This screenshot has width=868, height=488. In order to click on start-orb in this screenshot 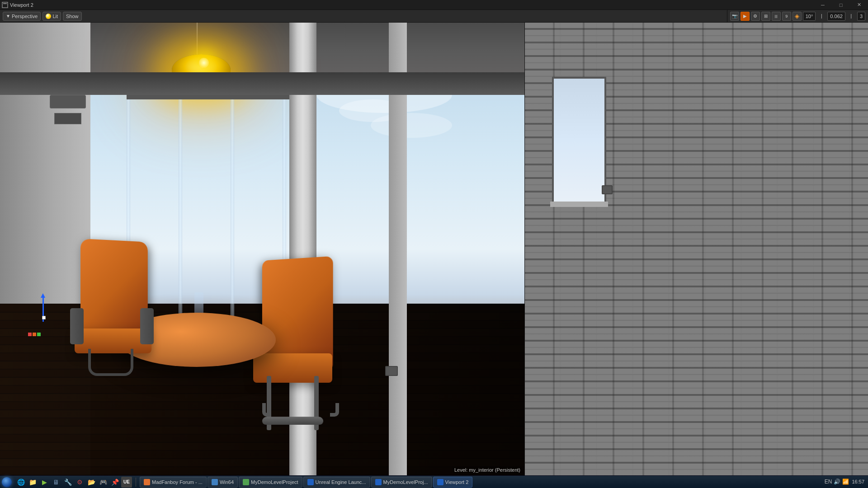, I will do `click(7, 482)`.